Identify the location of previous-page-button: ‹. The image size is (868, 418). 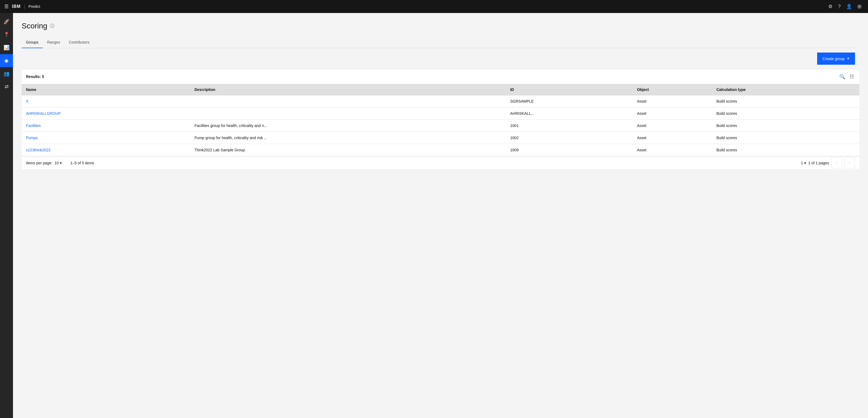
(837, 163).